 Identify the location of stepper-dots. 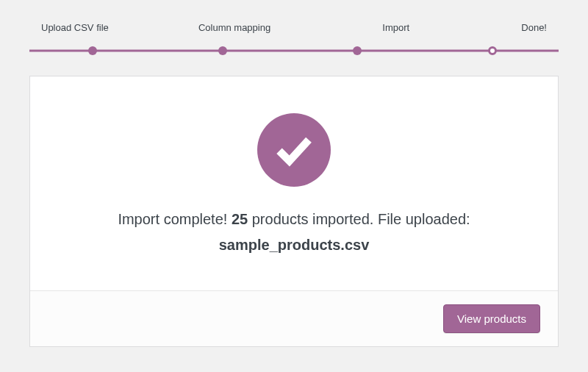
(294, 51).